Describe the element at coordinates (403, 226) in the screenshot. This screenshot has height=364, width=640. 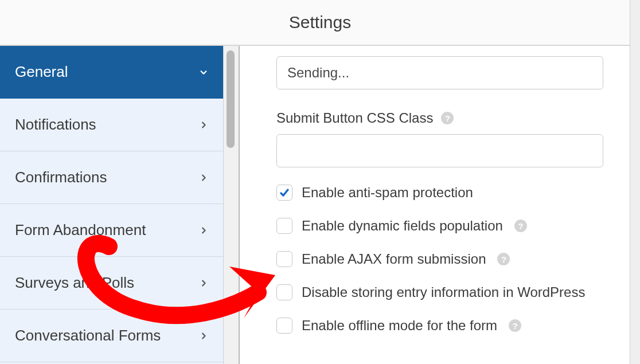
I see `checkbox-label: Enable dynamic fields population` at that location.